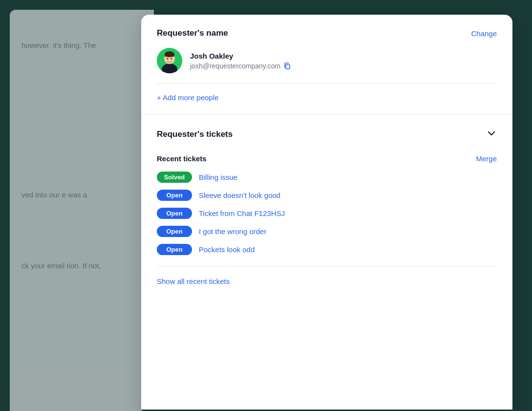 The image size is (532, 411). Describe the element at coordinates (327, 134) in the screenshot. I see `tickets-section-header: Requester's tickets` at that location.